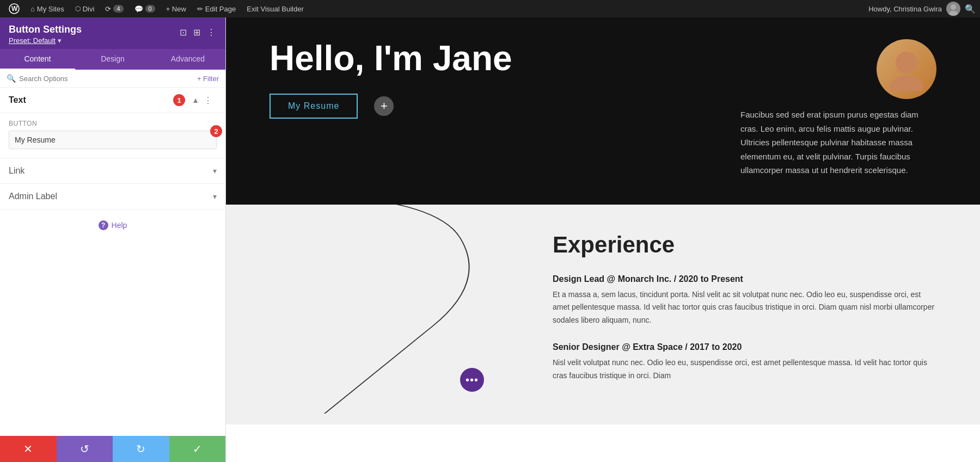 This screenshot has height=462, width=980. I want to click on minimize-icon: ⊡, so click(183, 33).